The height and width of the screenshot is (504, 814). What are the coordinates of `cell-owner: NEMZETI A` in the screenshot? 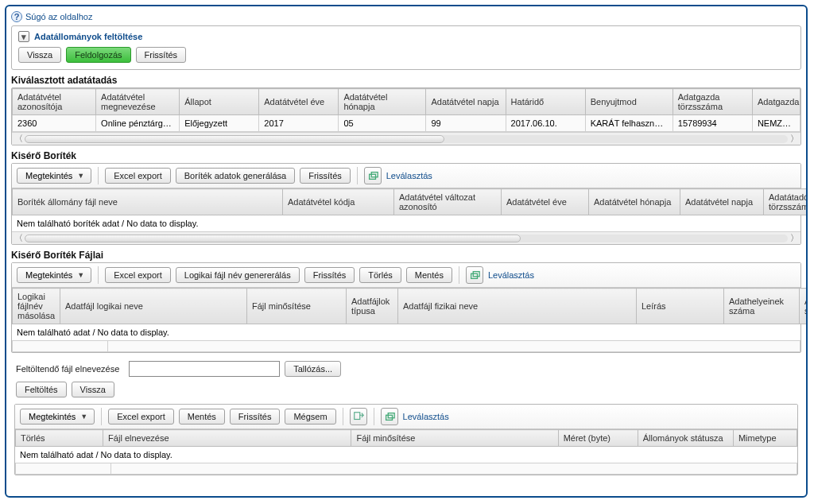 It's located at (776, 124).